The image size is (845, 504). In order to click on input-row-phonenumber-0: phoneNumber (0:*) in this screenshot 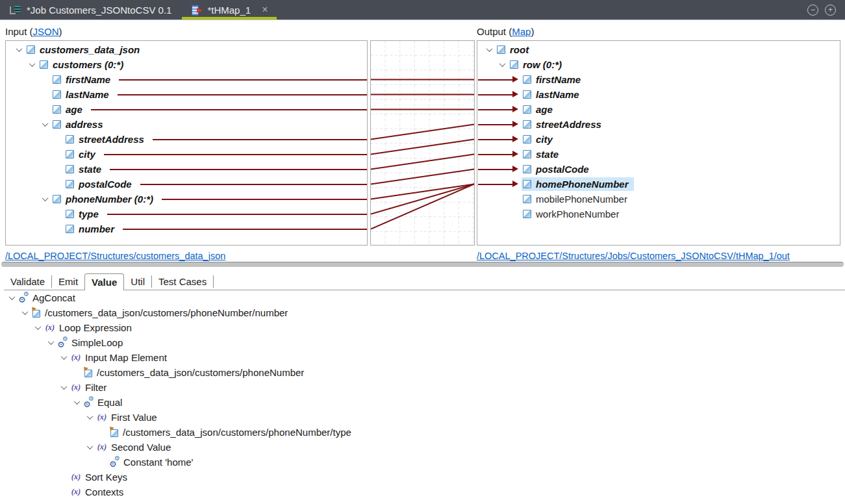, I will do `click(186, 199)`.